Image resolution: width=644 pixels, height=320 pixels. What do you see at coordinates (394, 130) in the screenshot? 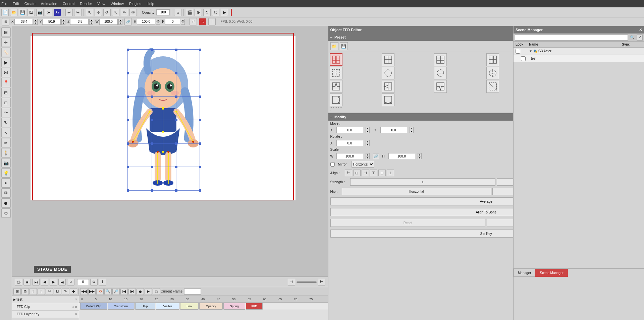
I see `move-y-input` at bounding box center [394, 130].